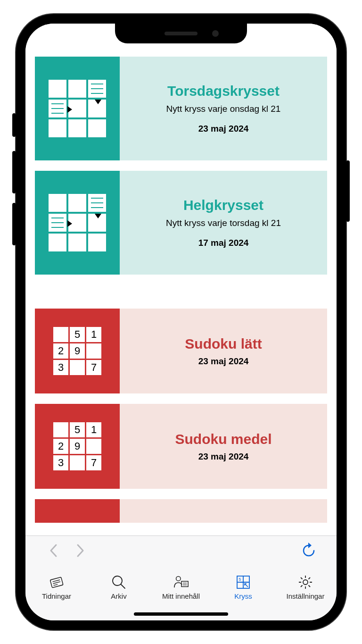 Image resolution: width=362 pixels, height=644 pixels. Describe the element at coordinates (181, 223) in the screenshot. I see `puzzle-card-helgkrysset: Helgkrysset Nytt kryss varje torsdag kl …` at that location.